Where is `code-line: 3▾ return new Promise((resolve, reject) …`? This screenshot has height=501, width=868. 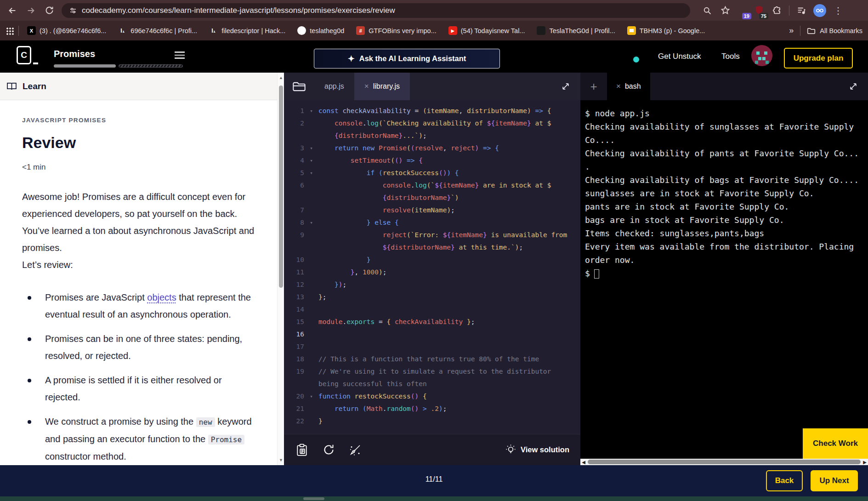
code-line: 3▾ return new Promise((resolve, reject) … is located at coordinates (432, 148).